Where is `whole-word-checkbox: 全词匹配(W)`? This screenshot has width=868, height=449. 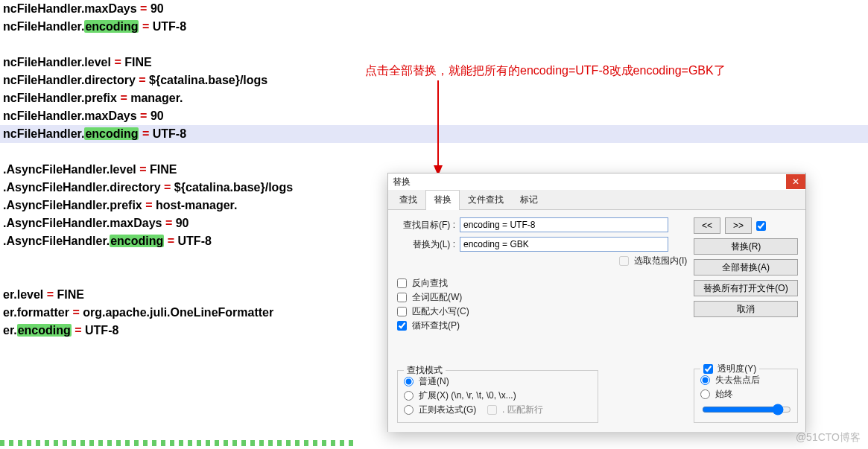 whole-word-checkbox: 全词匹配(W) is located at coordinates (472, 298).